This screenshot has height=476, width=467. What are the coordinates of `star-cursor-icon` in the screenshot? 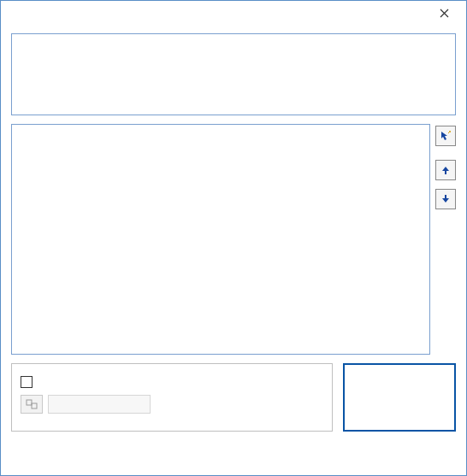 It's located at (446, 136).